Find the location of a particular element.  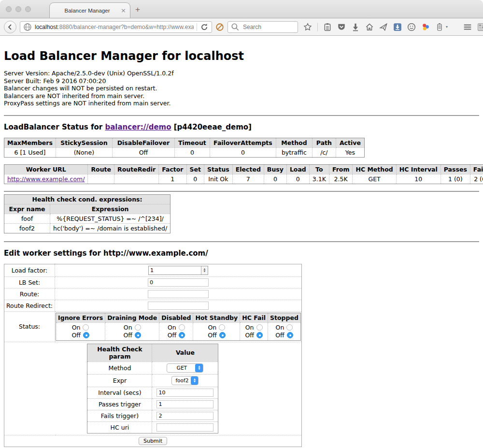

radio-disabled-on is located at coordinates (182, 328).